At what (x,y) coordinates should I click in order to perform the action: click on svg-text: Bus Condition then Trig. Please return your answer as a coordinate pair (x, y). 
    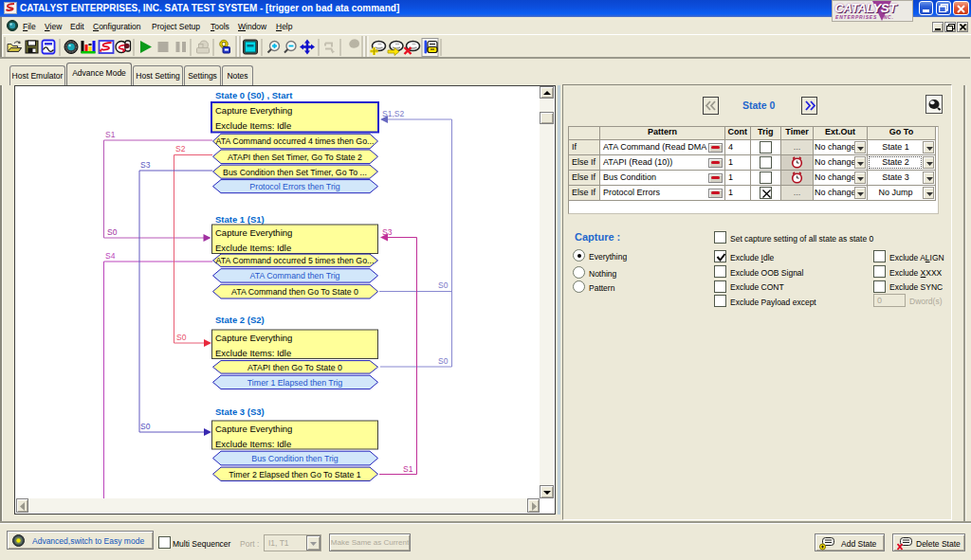
    Looking at the image, I should click on (295, 459).